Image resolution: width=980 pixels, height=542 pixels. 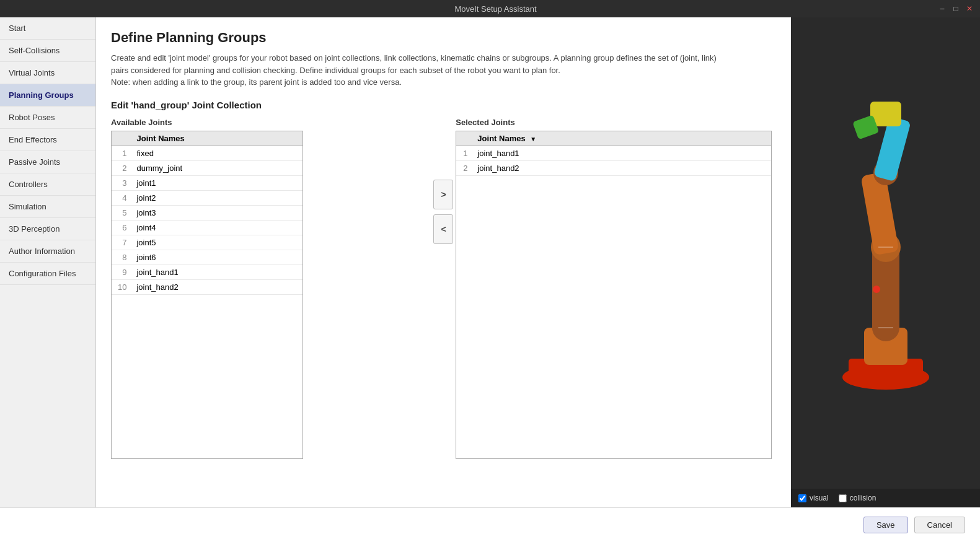 What do you see at coordinates (414, 58) in the screenshot?
I see `desc-line1: Create and edit 'joint model' groups for…` at bounding box center [414, 58].